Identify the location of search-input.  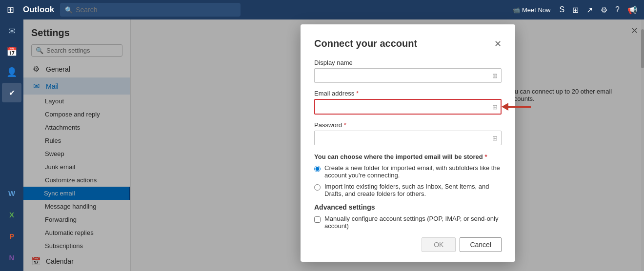
(156, 10).